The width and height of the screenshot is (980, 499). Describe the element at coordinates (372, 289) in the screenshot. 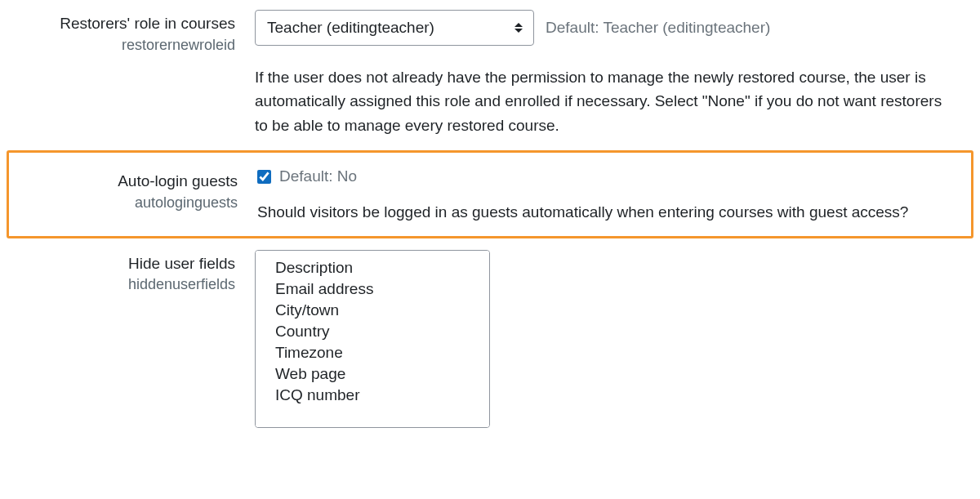

I see `list-item: Email address` at that location.